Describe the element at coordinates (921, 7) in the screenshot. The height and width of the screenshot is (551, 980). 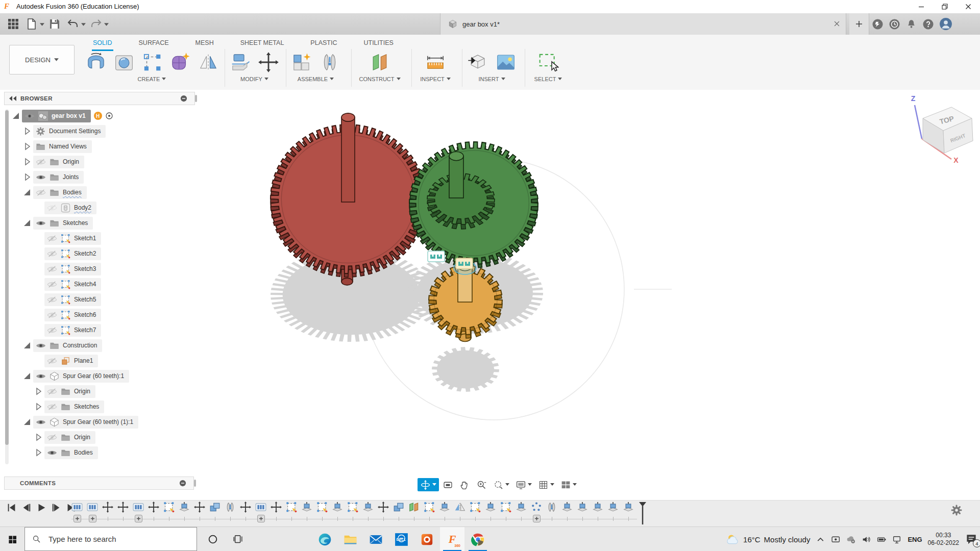
I see `minimize-button` at that location.